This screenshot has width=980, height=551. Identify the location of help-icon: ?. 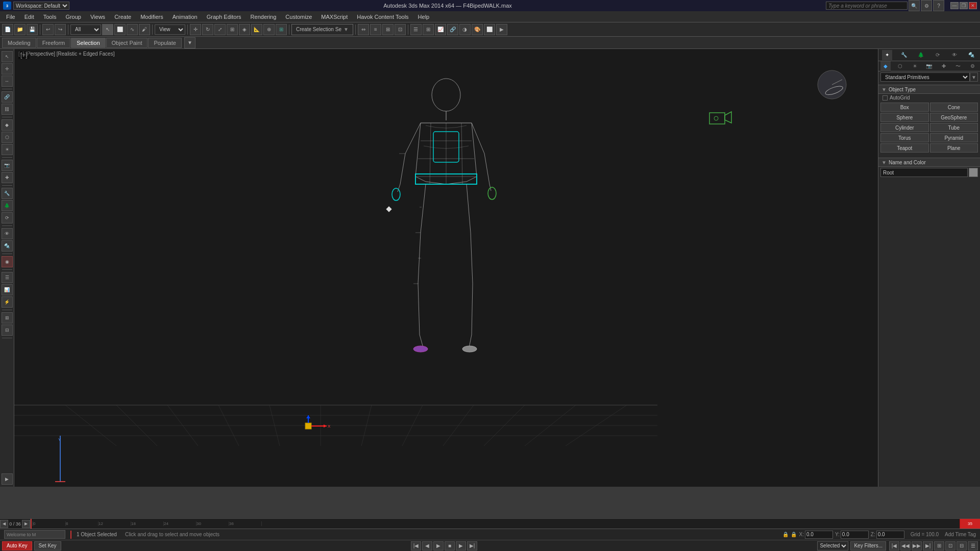
(939, 6).